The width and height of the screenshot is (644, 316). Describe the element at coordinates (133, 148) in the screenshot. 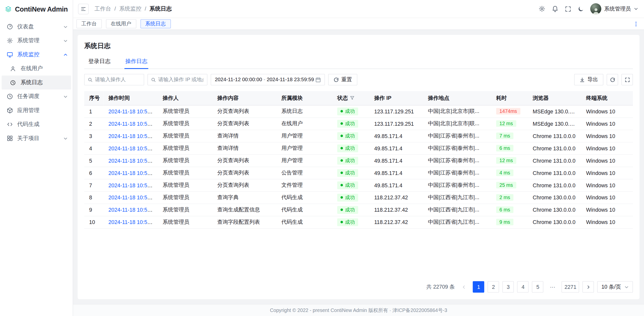

I see `operation-time-link: 2024-11-18 10:52:05` at that location.